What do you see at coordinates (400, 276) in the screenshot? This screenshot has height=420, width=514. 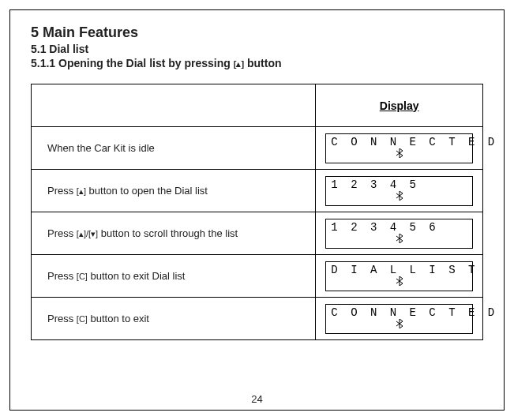 I see `display-cell: D I A L L I S T` at bounding box center [400, 276].